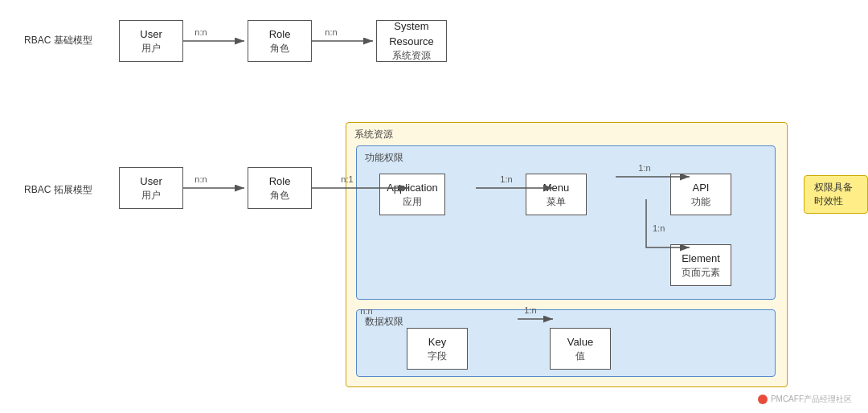 The image size is (868, 413). What do you see at coordinates (701, 194) in the screenshot?
I see `api-box: API 功能` at bounding box center [701, 194].